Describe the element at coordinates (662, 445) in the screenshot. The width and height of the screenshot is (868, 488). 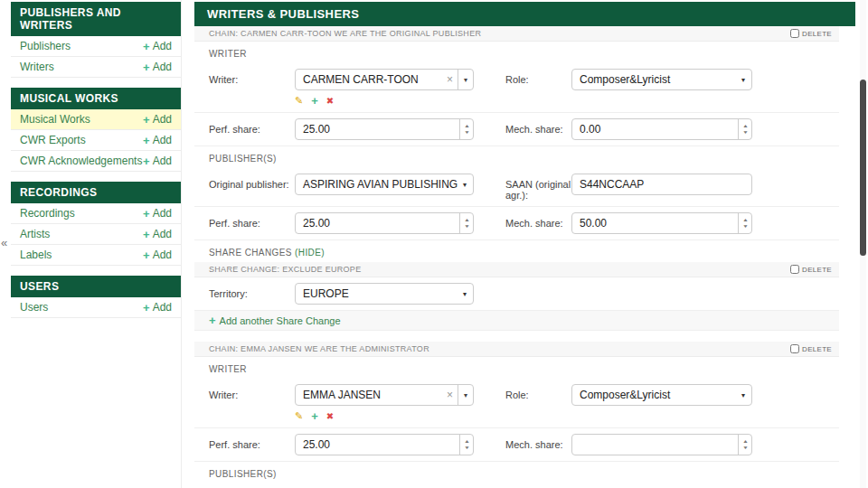
I see `mech-share-stepper: ▲ ▼` at that location.